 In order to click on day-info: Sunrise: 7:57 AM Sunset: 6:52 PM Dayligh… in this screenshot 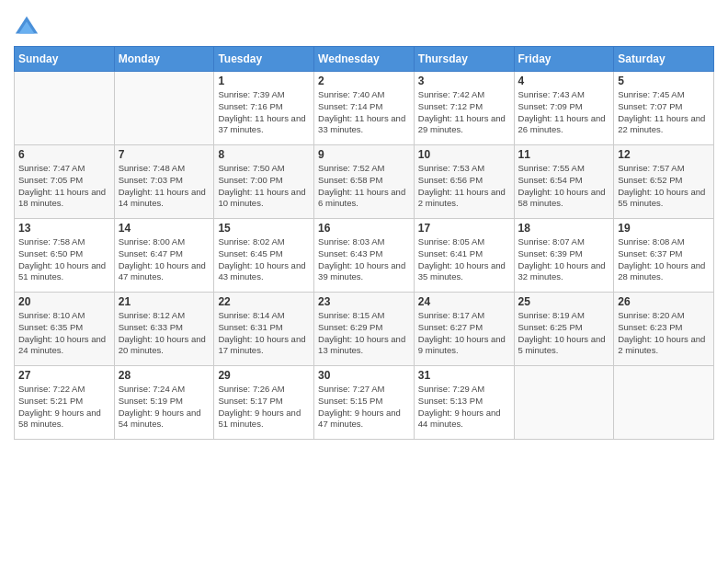, I will do `click(664, 186)`.